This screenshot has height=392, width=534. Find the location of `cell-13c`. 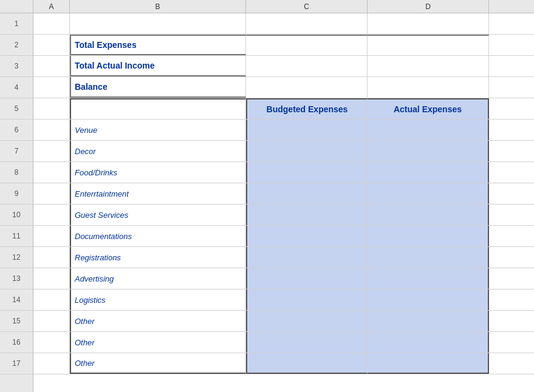

cell-13c is located at coordinates (307, 279).